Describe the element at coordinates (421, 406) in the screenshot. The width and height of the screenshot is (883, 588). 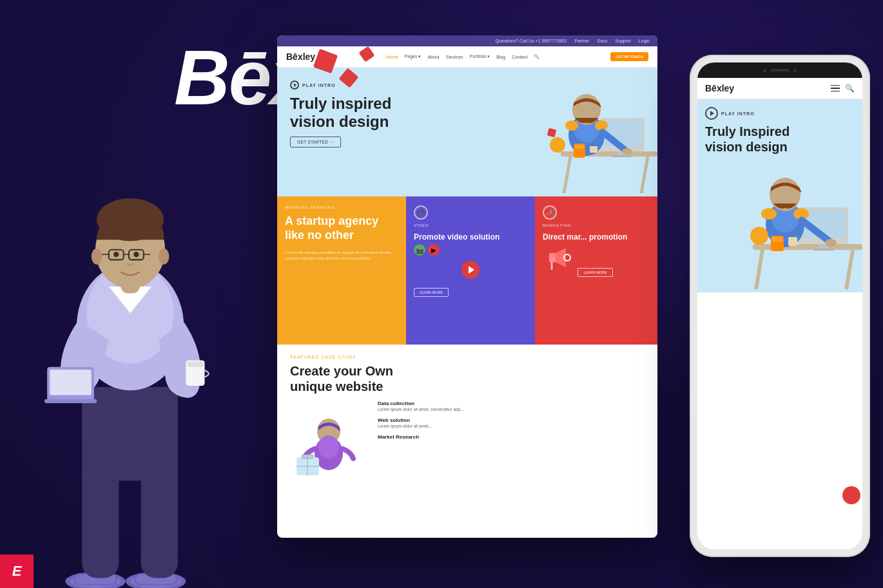
I see `case-item-data-collection: Data collection Lorem ipsum dolor sit am…` at that location.